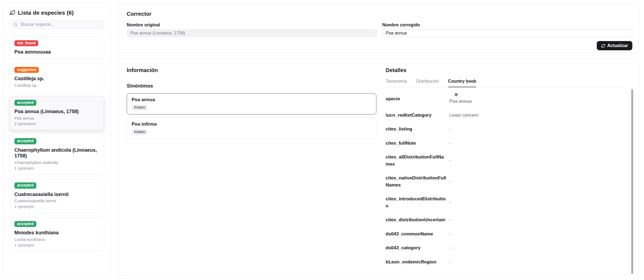  I want to click on corrector-panel: Corrector Nombre original Nombre corregi…, so click(379, 29).